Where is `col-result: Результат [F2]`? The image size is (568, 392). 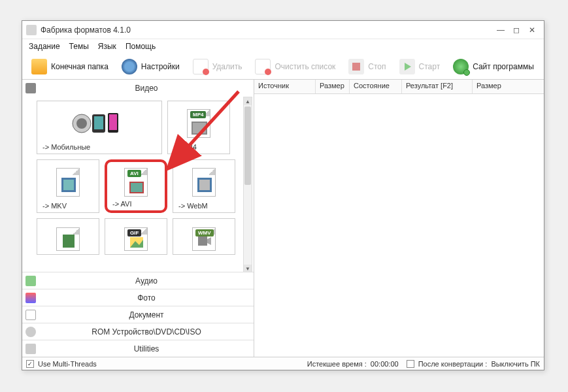
col-result: Результат [F2] is located at coordinates (437, 86).